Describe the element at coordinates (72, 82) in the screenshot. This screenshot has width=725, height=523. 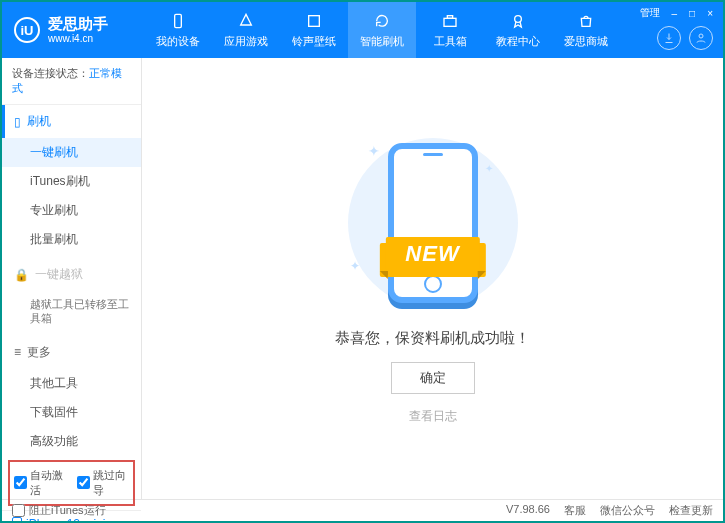
I see `connection-status: 设备连接状态：正常模式` at that location.